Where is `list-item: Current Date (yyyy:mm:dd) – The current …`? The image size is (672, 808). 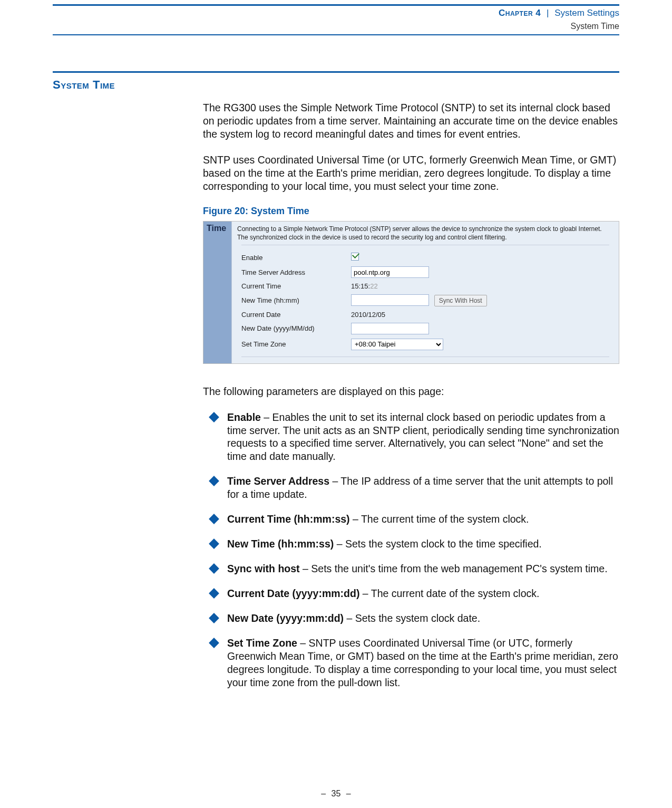 list-item: Current Date (yyyy:mm:dd) – The current … is located at coordinates (416, 594).